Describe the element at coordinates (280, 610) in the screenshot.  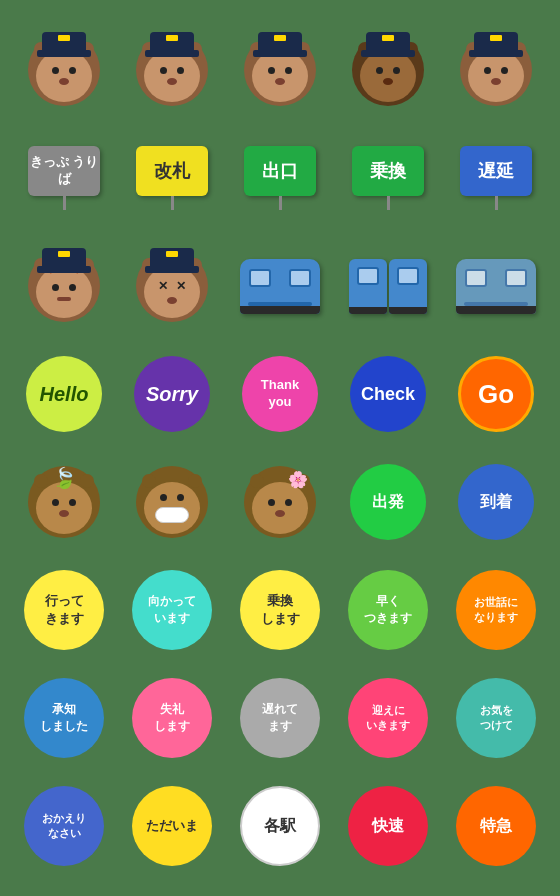
I see `sticker-norikae: 乗換します` at that location.